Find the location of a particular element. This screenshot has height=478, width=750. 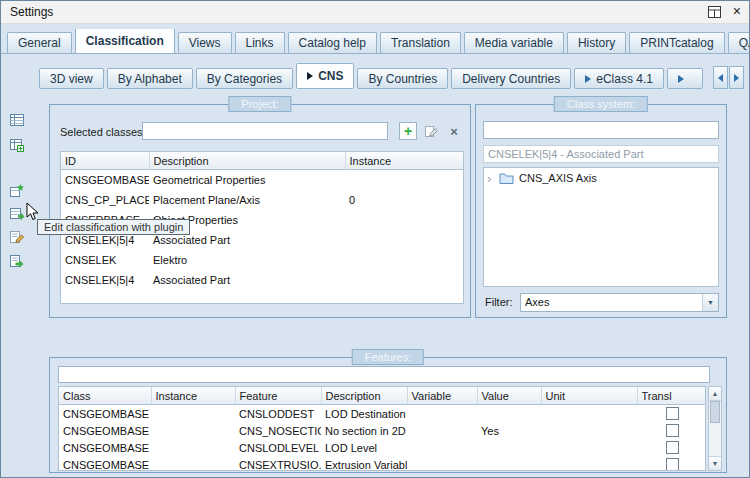

subtab-cns: CNS is located at coordinates (325, 76).